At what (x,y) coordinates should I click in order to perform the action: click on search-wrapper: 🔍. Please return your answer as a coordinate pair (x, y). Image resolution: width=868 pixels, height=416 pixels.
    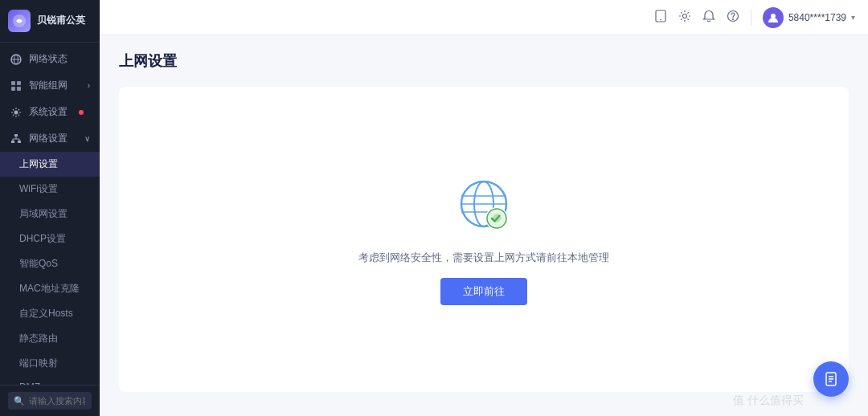
    Looking at the image, I should click on (50, 401).